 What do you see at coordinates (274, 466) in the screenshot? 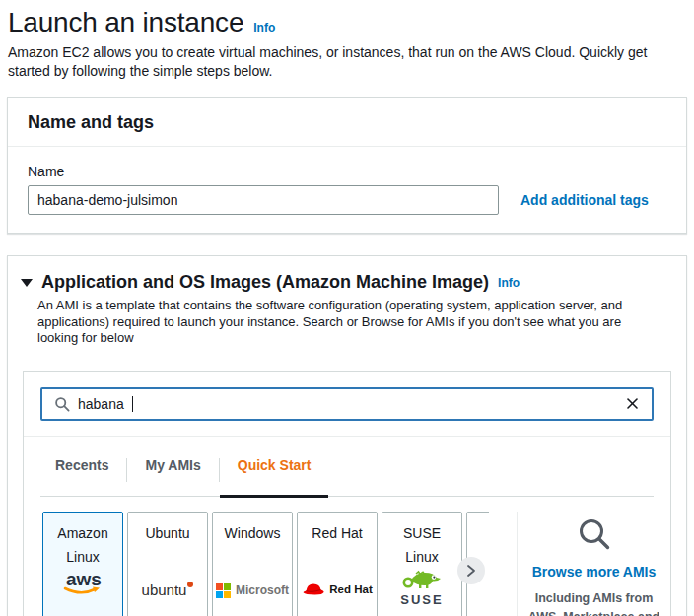
I see `tab-quick-start: Quick Start` at bounding box center [274, 466].